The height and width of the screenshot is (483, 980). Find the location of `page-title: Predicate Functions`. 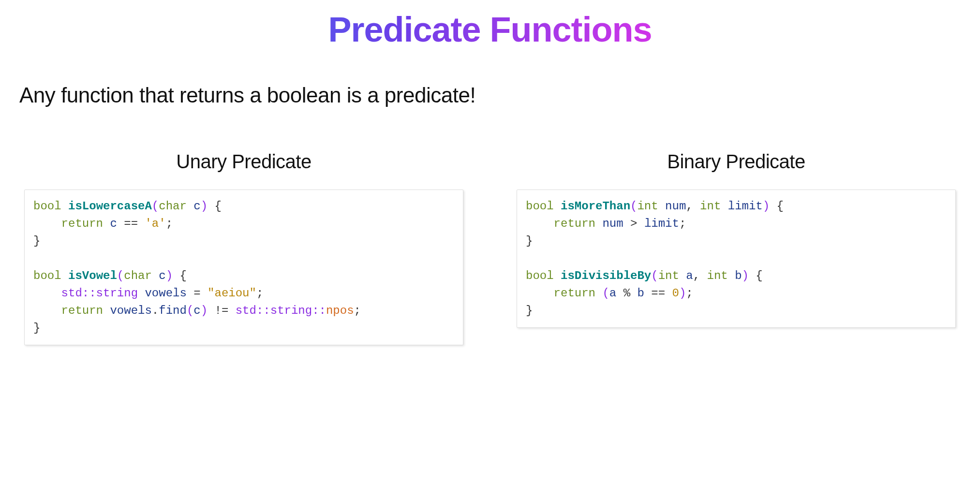

page-title: Predicate Functions is located at coordinates (490, 29).